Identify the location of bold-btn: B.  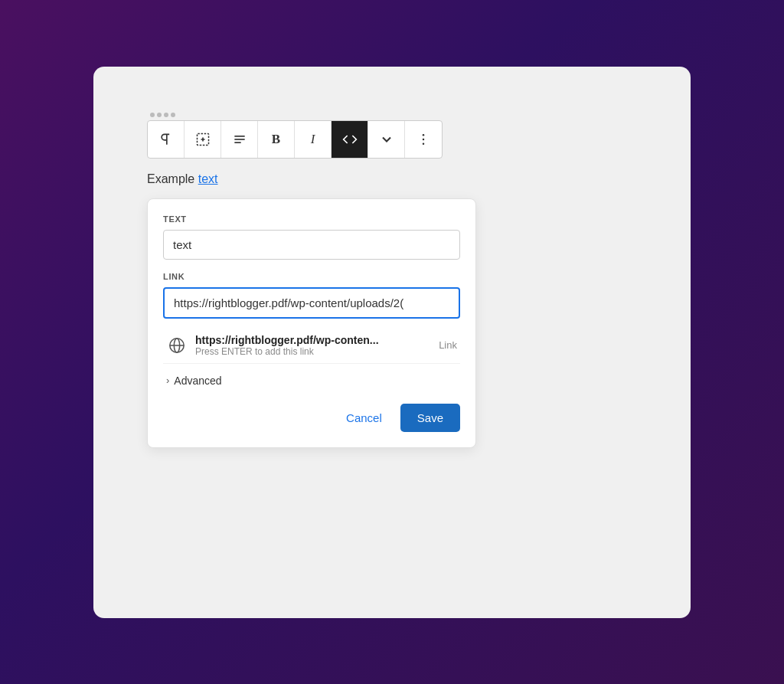
(276, 139).